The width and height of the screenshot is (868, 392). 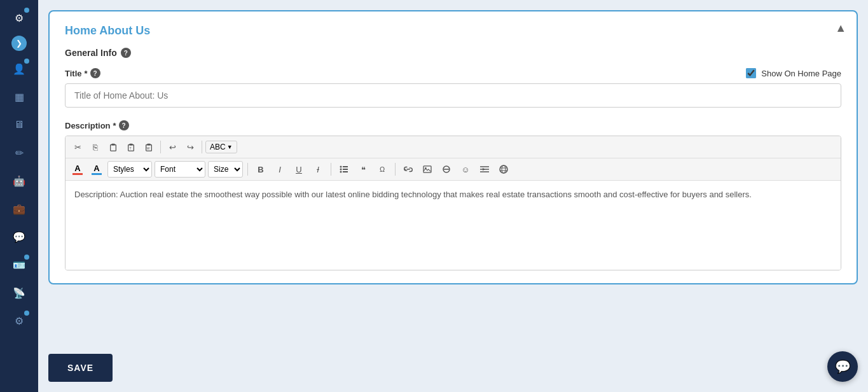 I want to click on settings-icon: ⚙, so click(x=19, y=18).